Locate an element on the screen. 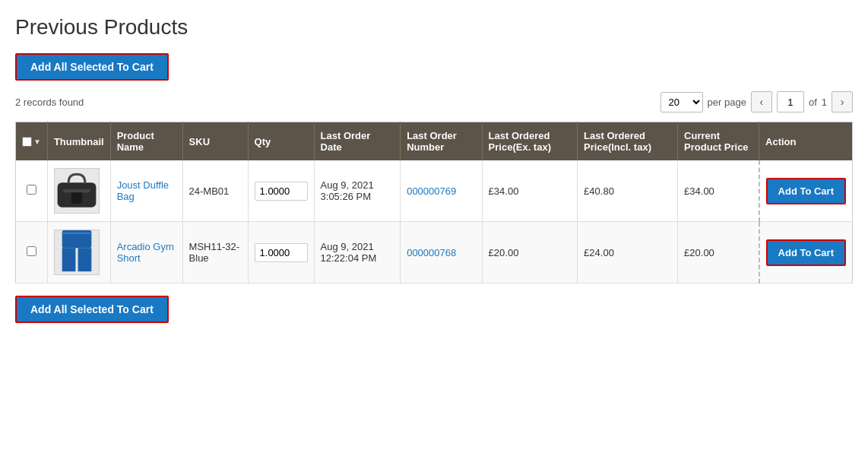 The image size is (868, 472). per-page-label: per page is located at coordinates (727, 102).